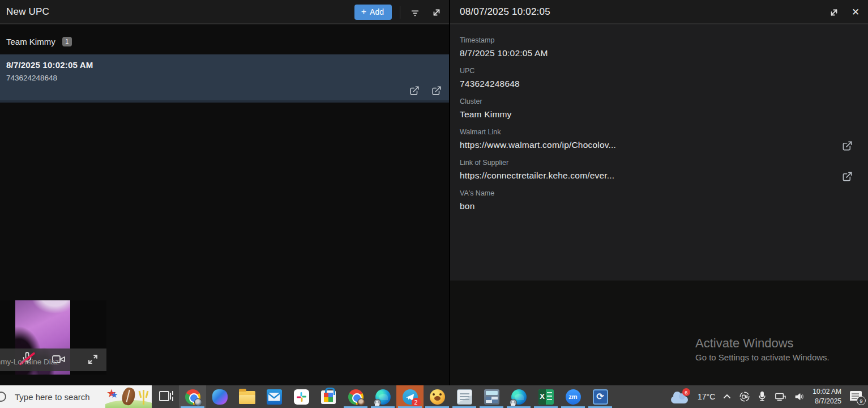 The width and height of the screenshot is (868, 408). Describe the element at coordinates (600, 397) in the screenshot. I see `taskbar-sync-app: ⟳` at that location.